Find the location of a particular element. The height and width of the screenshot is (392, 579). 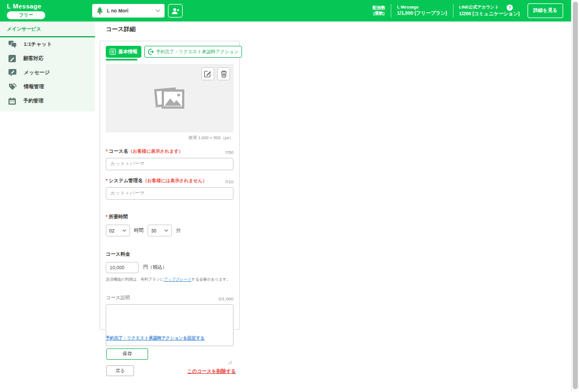

trash-icon is located at coordinates (224, 74).